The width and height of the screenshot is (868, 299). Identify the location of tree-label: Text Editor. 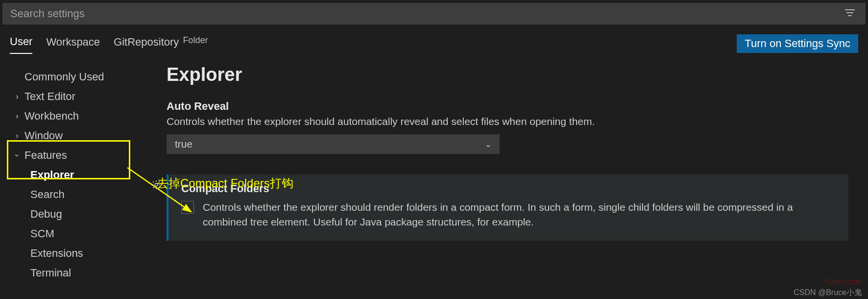
(50, 97).